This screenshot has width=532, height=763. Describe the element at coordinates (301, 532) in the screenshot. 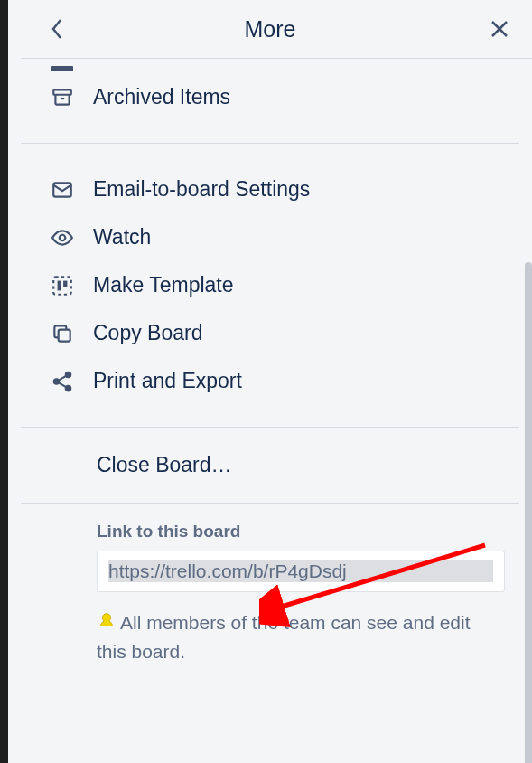

I see `link-label: Link to this board` at that location.